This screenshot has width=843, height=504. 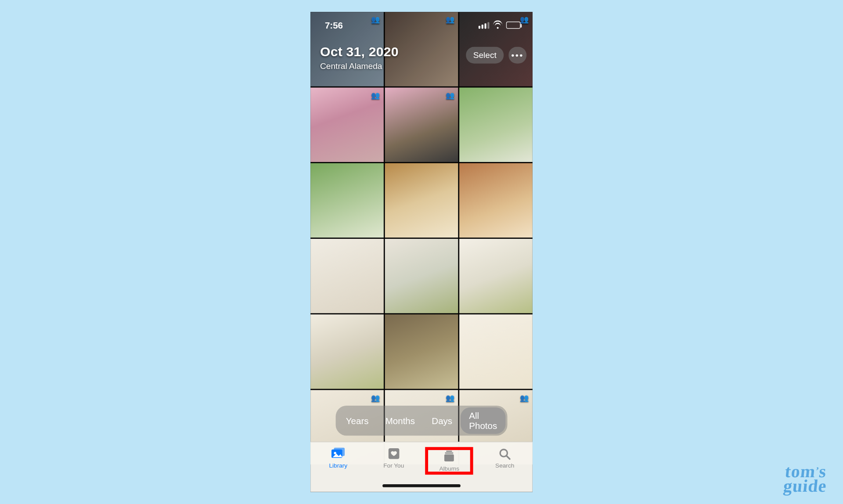 What do you see at coordinates (505, 465) in the screenshot?
I see `tab-label: Search` at bounding box center [505, 465].